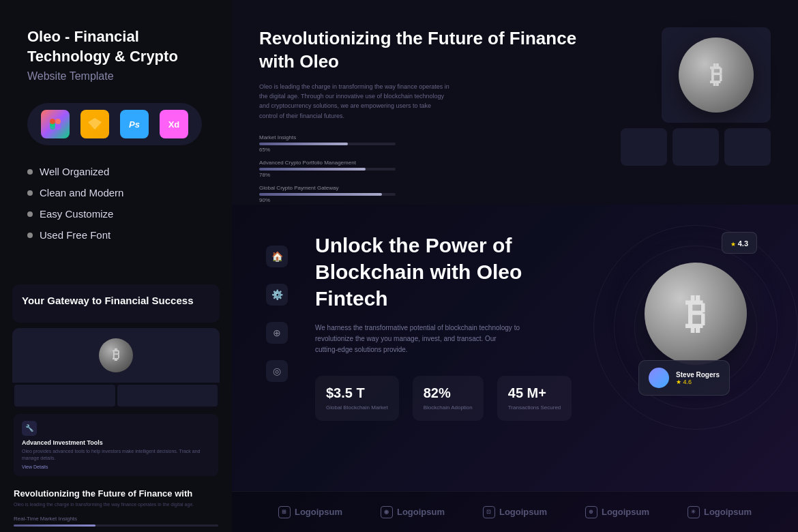 The width and height of the screenshot is (798, 532). I want to click on user-rating-score: 4.6, so click(688, 382).